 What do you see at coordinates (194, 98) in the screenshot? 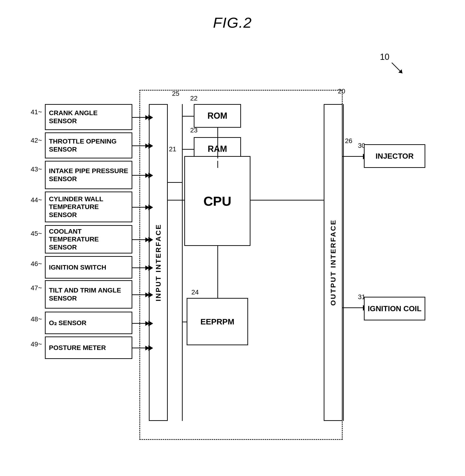
I see `rom-ref: 22` at bounding box center [194, 98].